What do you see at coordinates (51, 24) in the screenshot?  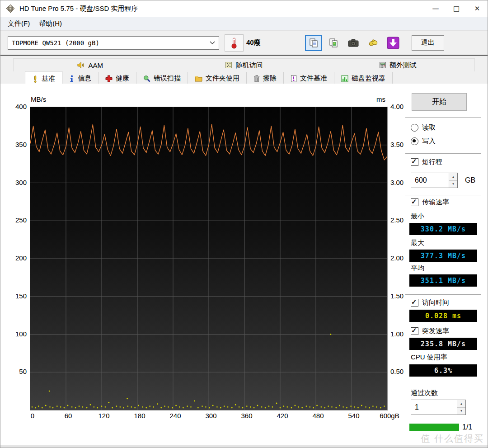 I see `menu-help: 帮助(H)` at bounding box center [51, 24].